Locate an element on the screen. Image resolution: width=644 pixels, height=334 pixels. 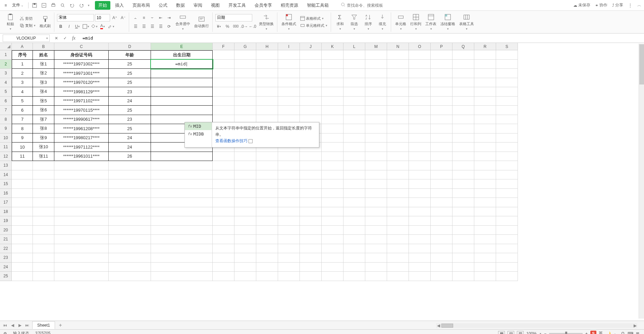
row-header-22: 22 is located at coordinates (6, 249).